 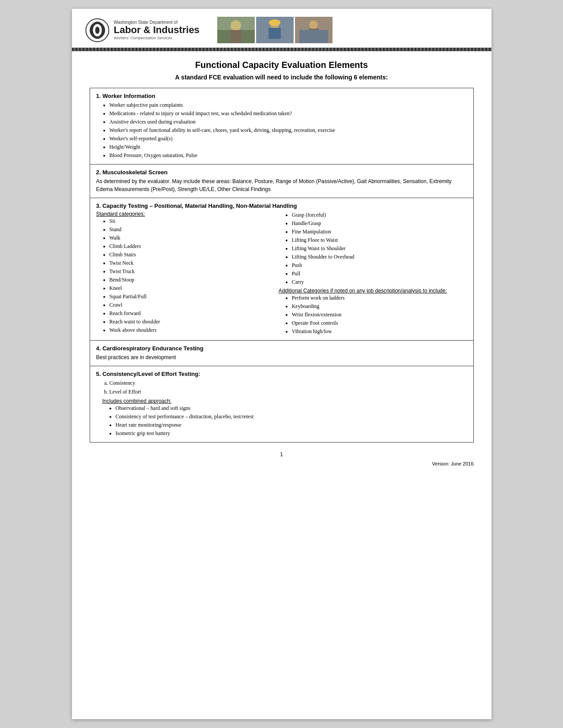 I want to click on left-sublabel: Standard categories:, so click(x=183, y=214).